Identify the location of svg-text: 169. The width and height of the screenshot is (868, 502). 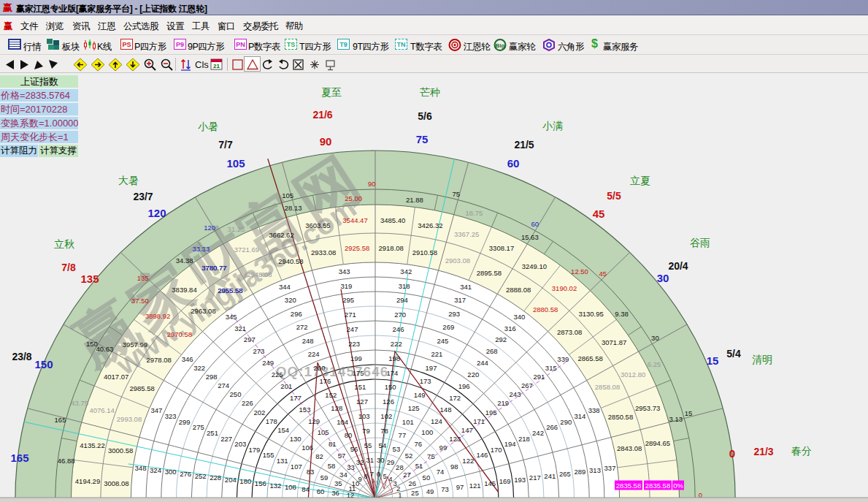
(505, 481).